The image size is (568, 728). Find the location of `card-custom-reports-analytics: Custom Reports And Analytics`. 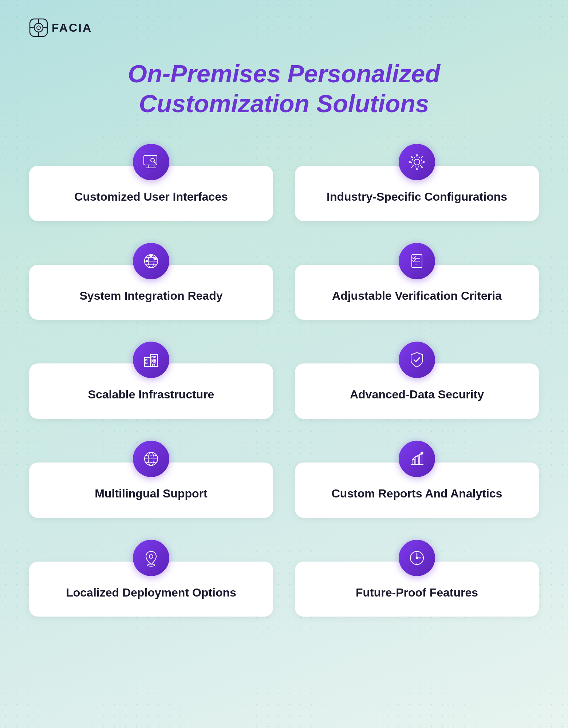

card-custom-reports-analytics: Custom Reports And Analytics is located at coordinates (417, 479).